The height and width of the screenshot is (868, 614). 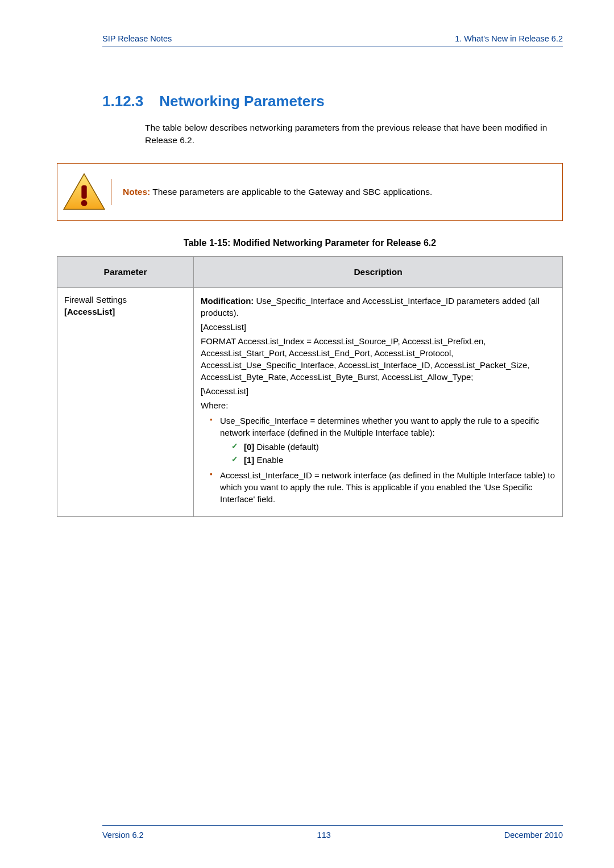 I want to click on table-caption: Table 1-15: Modified Networking Paramete…, so click(x=310, y=243).